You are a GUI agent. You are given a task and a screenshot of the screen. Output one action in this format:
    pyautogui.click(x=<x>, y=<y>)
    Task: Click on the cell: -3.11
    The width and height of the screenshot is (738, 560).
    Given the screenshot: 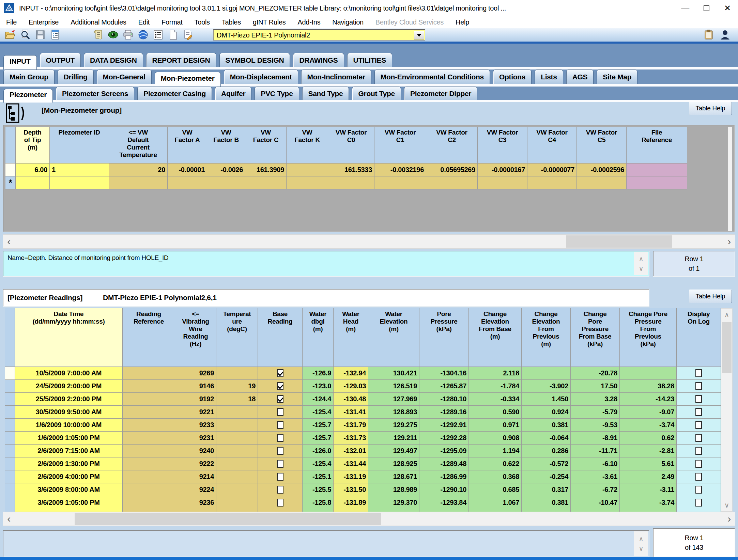 What is the action you would take?
    pyautogui.click(x=648, y=490)
    